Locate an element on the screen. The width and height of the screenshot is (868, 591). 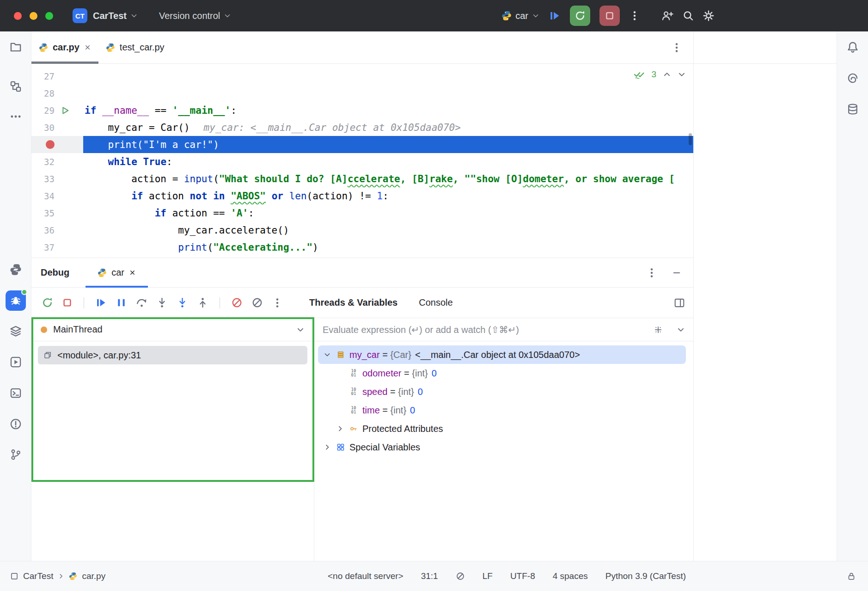
database-icon is located at coordinates (853, 109).